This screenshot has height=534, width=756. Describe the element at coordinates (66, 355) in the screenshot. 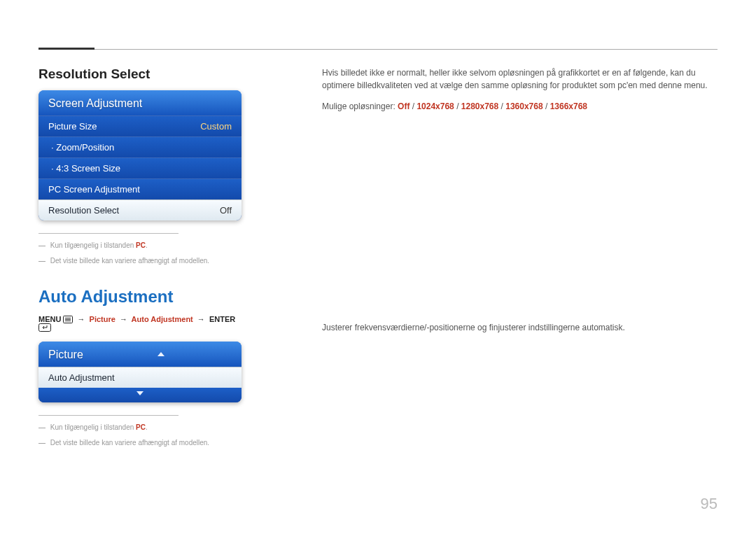

I see `menu-header-label: Picture` at that location.